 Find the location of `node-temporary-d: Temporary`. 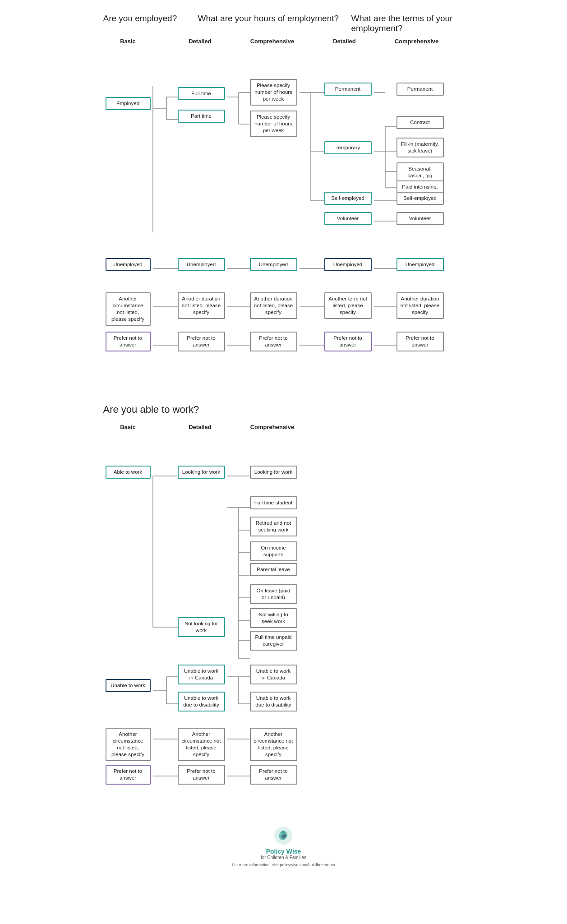

node-temporary-d: Temporary is located at coordinates (348, 148).